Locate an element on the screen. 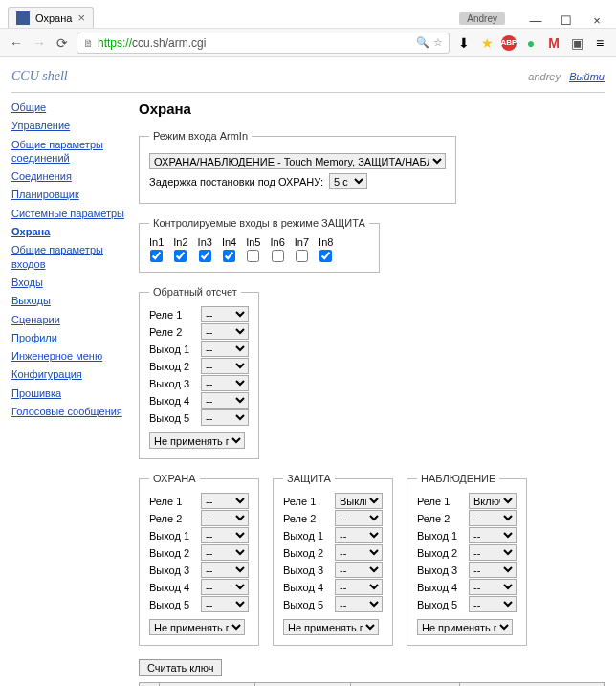  page-title: Охрана is located at coordinates (371, 109).